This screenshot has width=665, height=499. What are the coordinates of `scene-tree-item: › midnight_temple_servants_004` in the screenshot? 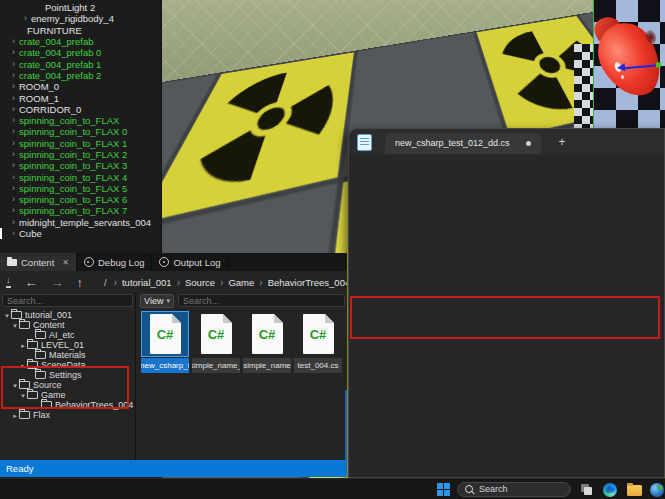 It's located at (80, 222).